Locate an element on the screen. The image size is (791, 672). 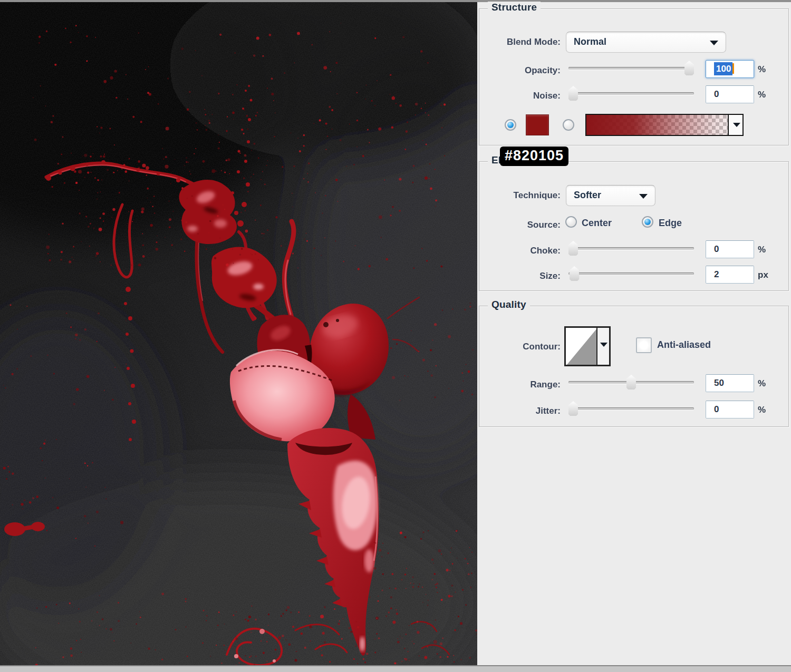
noise-label: Noise: is located at coordinates (519, 96).